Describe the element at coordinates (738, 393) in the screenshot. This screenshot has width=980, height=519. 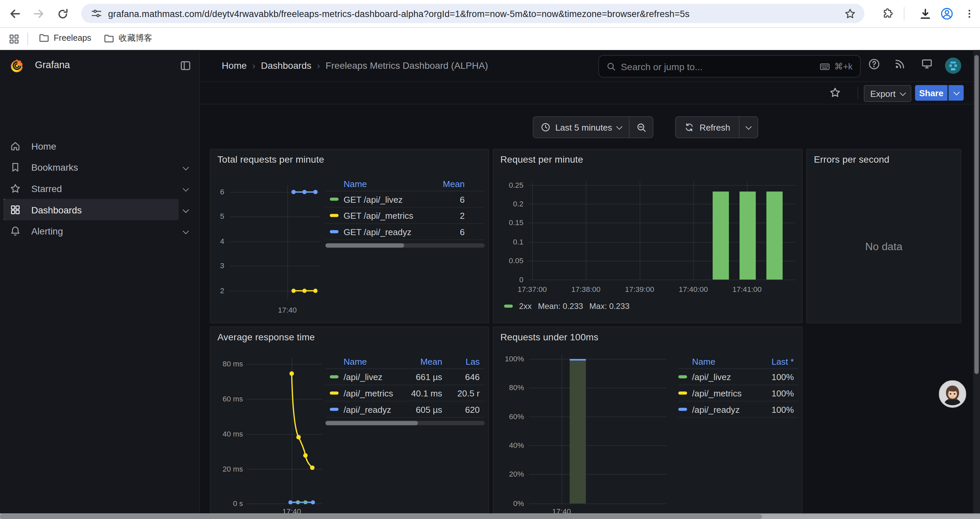
I see `legend-row: /api/_metrics 100%` at that location.